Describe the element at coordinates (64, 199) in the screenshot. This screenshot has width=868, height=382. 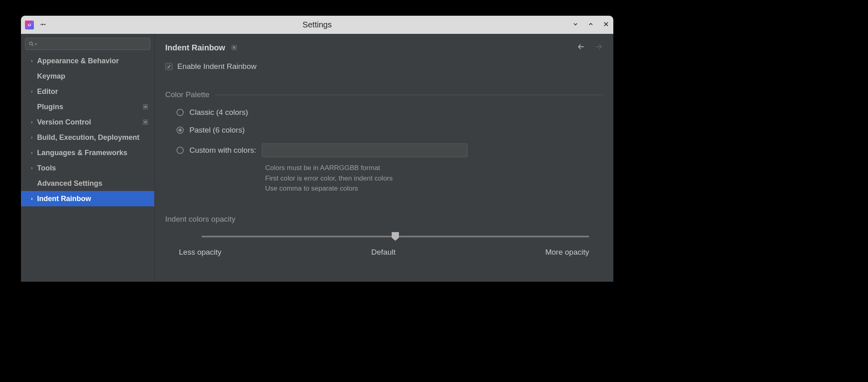
I see `sidebar-item-label: Indent Rainbow` at that location.